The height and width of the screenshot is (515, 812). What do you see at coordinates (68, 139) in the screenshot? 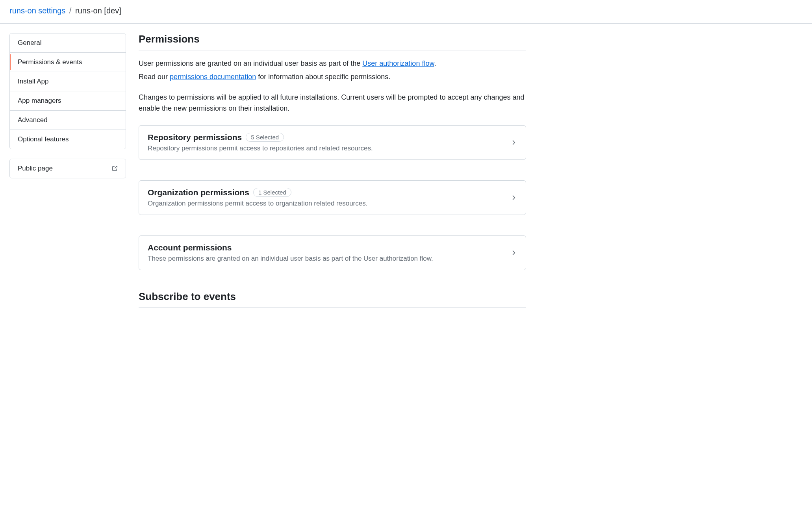
I see `sidebar-item-optional-features: Optional features` at bounding box center [68, 139].